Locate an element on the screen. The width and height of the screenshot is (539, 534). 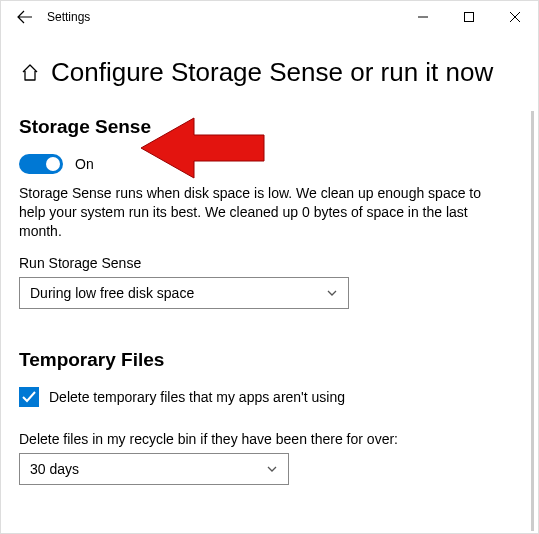
recycle-bin-dropdown: 30 days is located at coordinates (154, 469).